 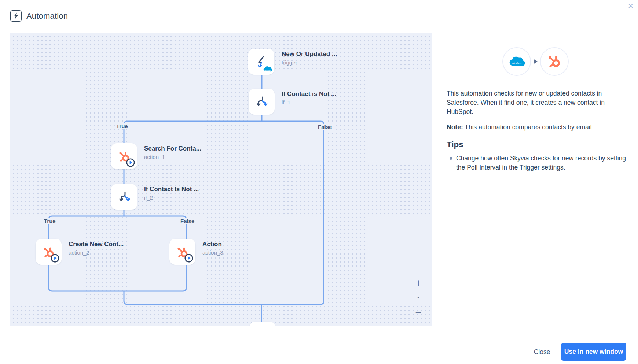 What do you see at coordinates (96, 248) in the screenshot?
I see `node-action-2-labels: Create New Cont... action_2` at bounding box center [96, 248].